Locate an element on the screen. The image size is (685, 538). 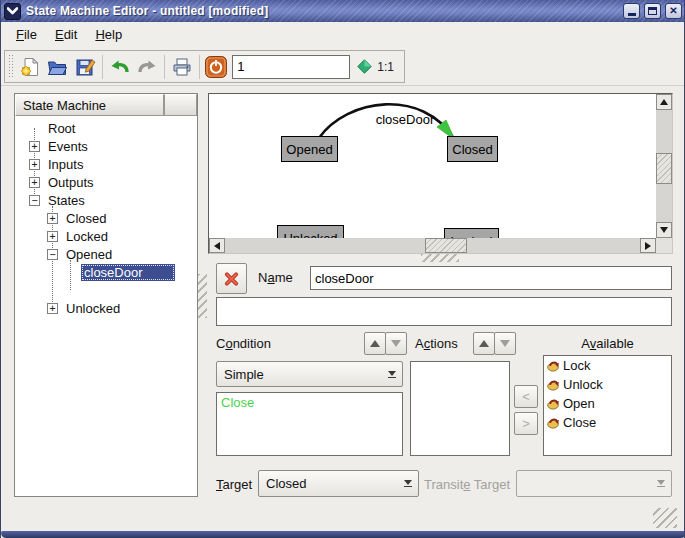
condition-move-up-button is located at coordinates (375, 344).